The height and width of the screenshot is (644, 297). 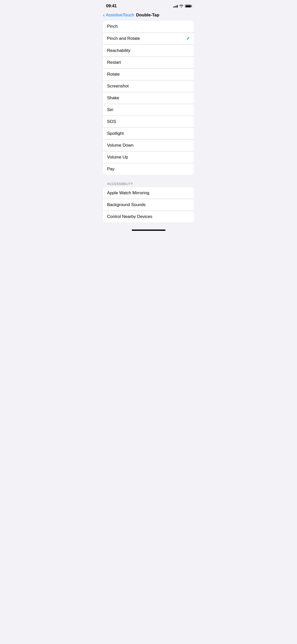 What do you see at coordinates (149, 86) in the screenshot?
I see `list-item-screenshot: Screenshot` at bounding box center [149, 86].